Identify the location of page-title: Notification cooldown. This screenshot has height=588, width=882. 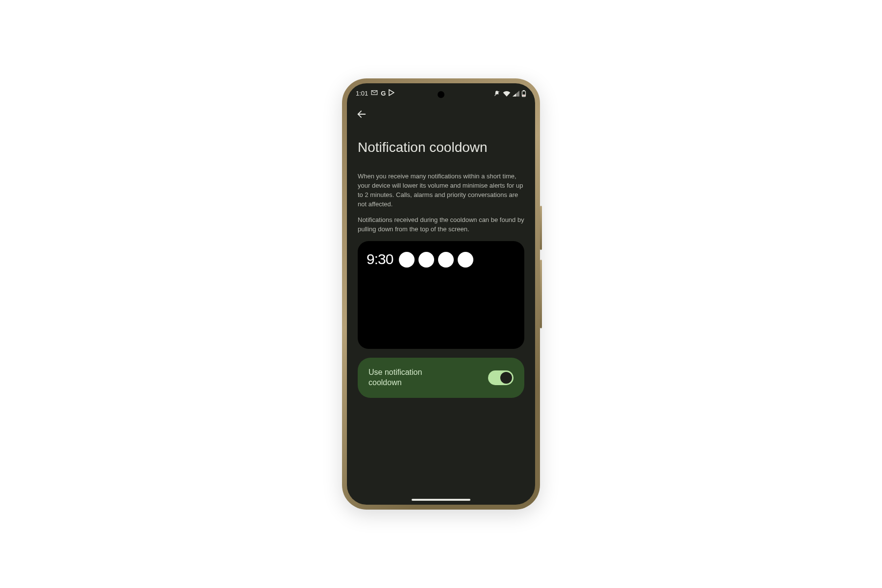
(441, 147).